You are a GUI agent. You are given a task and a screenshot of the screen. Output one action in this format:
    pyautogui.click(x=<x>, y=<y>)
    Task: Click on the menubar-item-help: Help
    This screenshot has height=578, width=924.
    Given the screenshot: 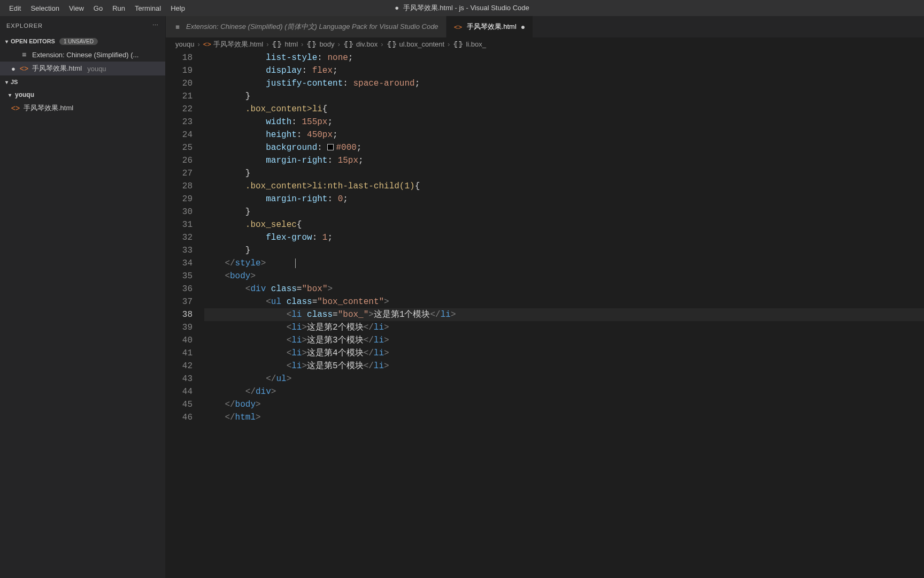 What is the action you would take?
    pyautogui.click(x=178, y=8)
    